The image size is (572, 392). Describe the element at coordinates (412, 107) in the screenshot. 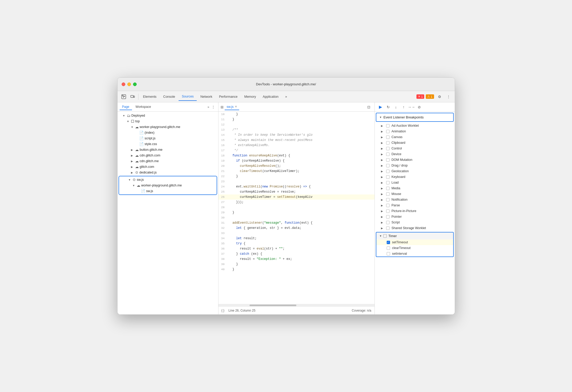

I see `step-btn: →→` at that location.